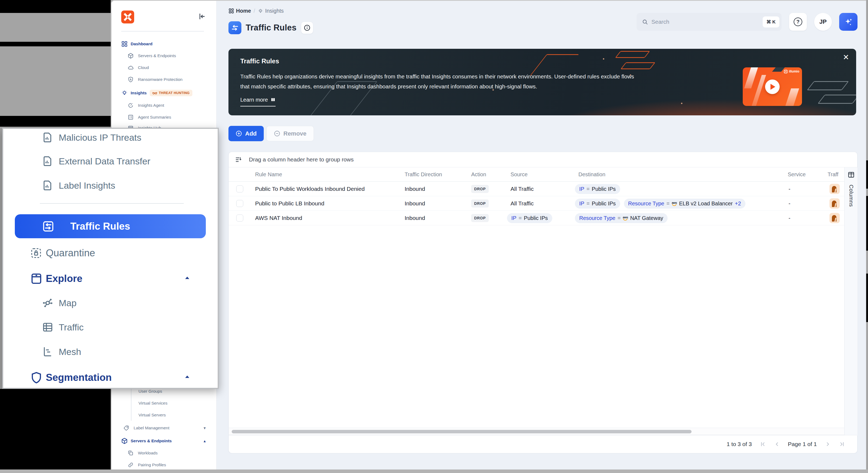 This screenshot has width=868, height=473. I want to click on table-row: Public to Public LB Inbound Inbound DROP…, so click(536, 204).